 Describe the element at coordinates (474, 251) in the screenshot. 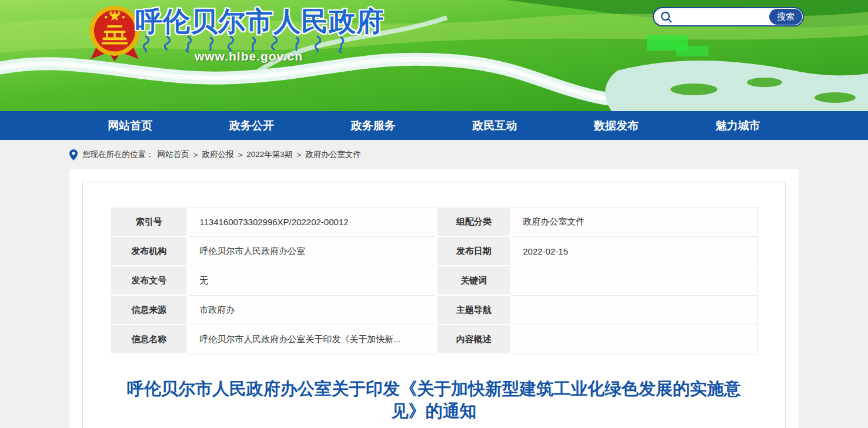

I see `meta-label-publish-date: 发布日期` at that location.